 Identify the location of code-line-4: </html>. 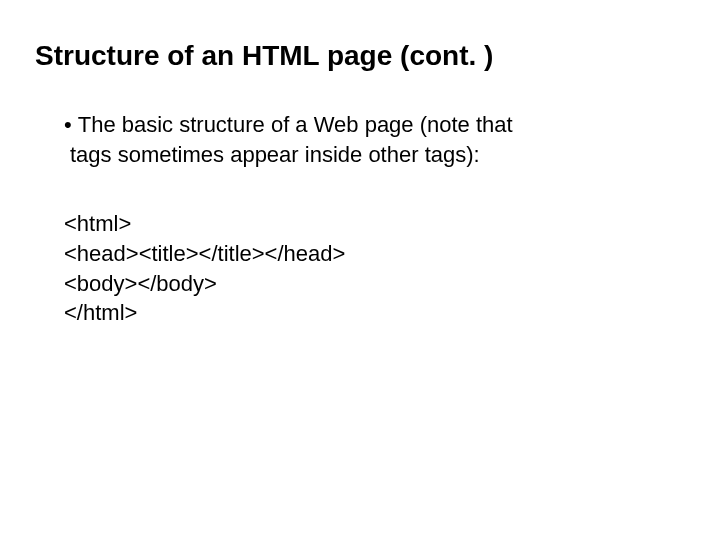
(372, 313).